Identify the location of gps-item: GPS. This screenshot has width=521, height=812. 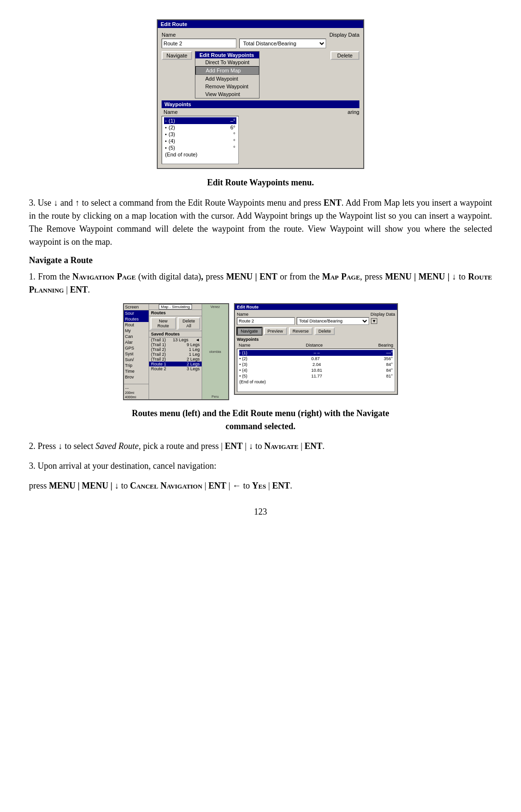
(136, 348).